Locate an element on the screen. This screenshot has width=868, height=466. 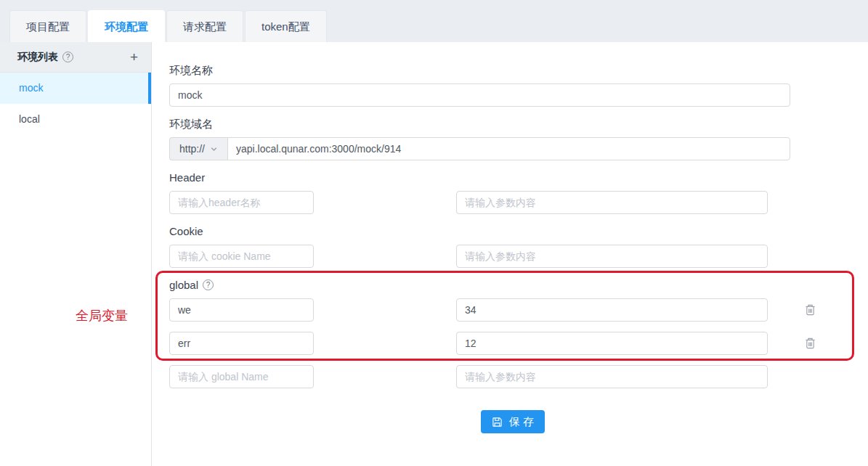
env-domain-field: 环境域名 http:// is located at coordinates (519, 139).